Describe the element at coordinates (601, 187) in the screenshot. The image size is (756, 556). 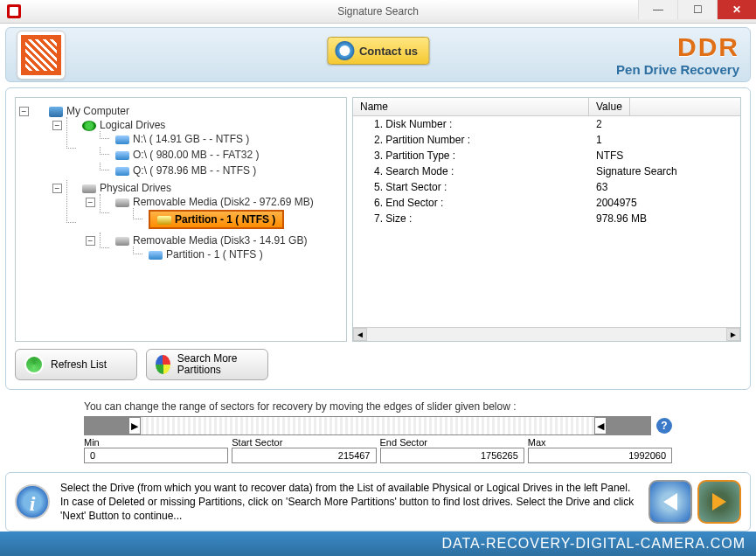
I see `info-value: 63` at that location.